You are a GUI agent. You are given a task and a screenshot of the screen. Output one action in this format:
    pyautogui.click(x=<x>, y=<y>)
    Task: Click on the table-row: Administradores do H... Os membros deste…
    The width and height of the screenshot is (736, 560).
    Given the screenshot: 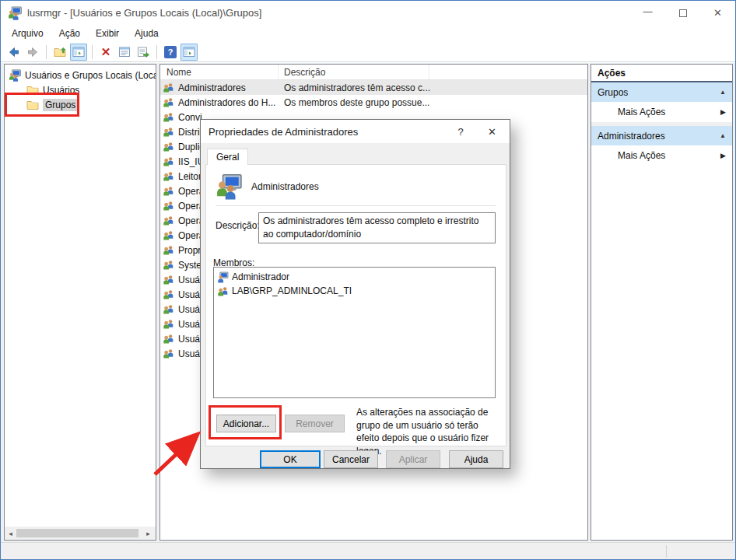 What is the action you would take?
    pyautogui.click(x=373, y=103)
    